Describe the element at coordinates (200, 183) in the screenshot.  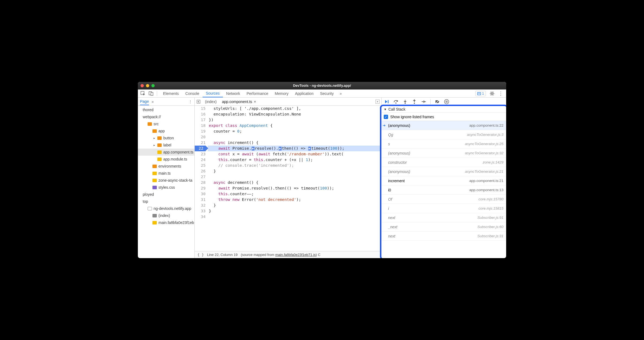
I see `gutter-line: 28` at that location.